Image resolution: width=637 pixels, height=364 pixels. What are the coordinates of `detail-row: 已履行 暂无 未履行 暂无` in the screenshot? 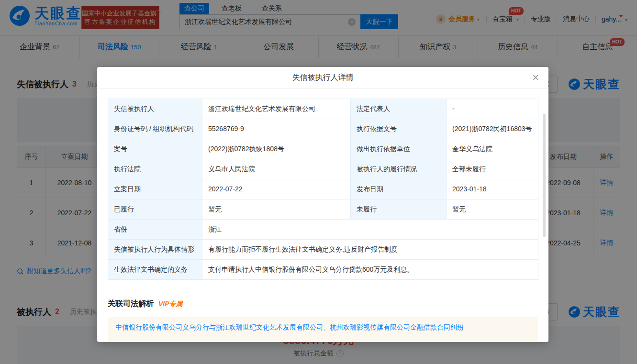 It's located at (324, 210).